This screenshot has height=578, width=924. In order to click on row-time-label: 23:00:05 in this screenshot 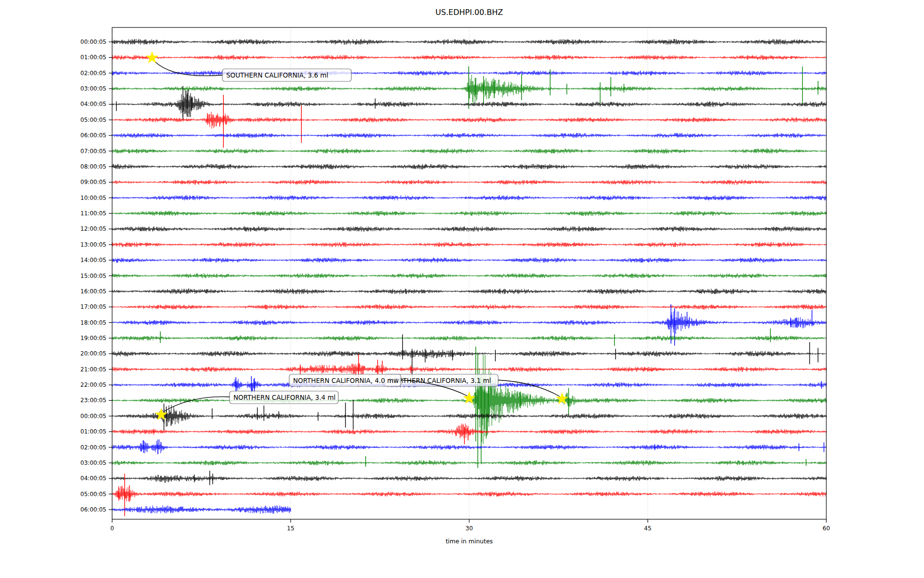, I will do `click(93, 400)`.